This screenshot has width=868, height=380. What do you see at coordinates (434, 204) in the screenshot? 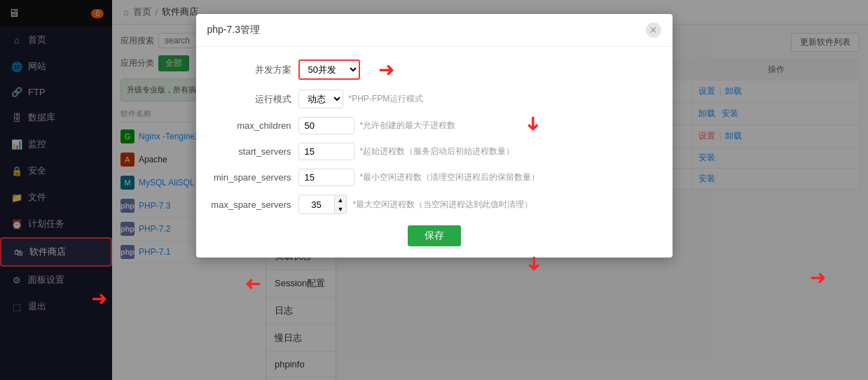
I see `max-spare-row: max_spare_servers ▲ ▼ *最大空闲进程数（当空闲进程达到此值…` at bounding box center [434, 204].